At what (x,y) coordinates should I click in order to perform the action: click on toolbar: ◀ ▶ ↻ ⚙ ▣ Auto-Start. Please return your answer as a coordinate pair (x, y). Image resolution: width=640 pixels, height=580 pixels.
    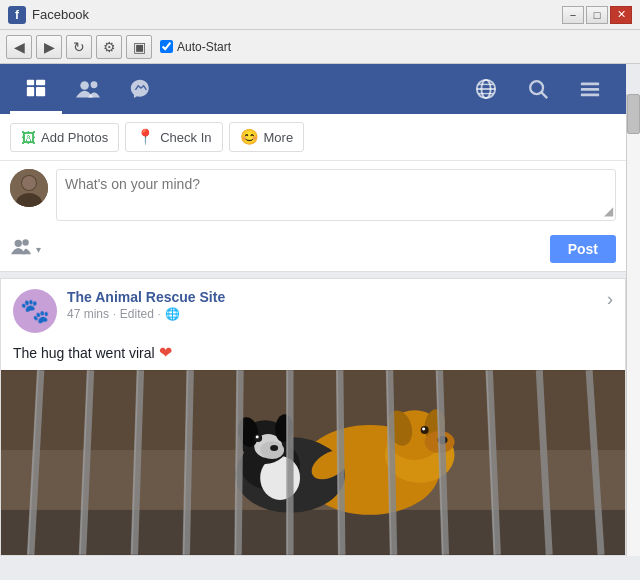
    Looking at the image, I should click on (320, 47).